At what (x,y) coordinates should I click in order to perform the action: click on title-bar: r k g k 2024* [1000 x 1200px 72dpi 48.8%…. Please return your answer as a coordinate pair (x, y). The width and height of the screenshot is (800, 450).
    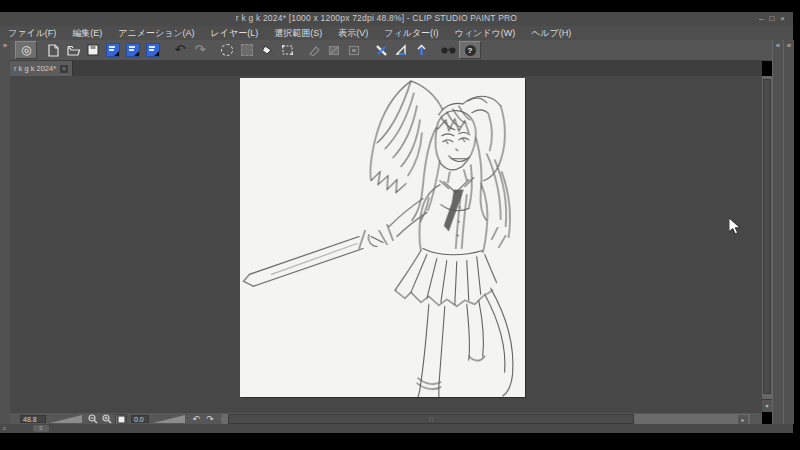
    Looking at the image, I should click on (396, 20).